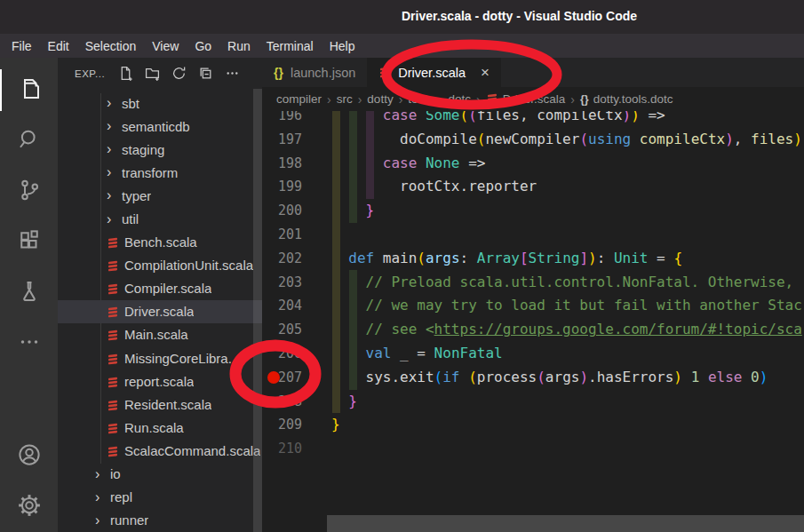 Image resolution: width=804 pixels, height=532 pixels. I want to click on code-line-209: 209}, so click(533, 425).